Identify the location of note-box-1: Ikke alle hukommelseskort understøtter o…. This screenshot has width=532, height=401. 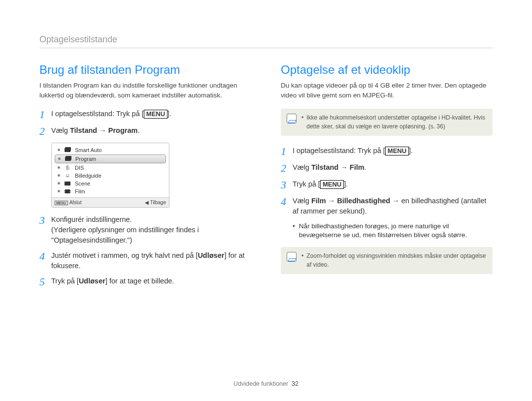
(387, 122).